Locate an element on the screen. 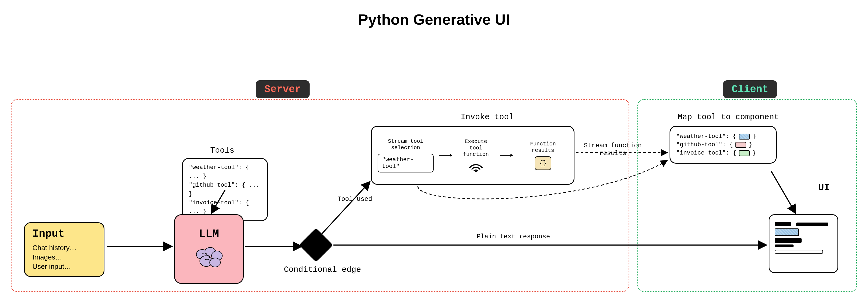 The image size is (868, 301). map-row-2: "invoice-tool": { } is located at coordinates (723, 153).